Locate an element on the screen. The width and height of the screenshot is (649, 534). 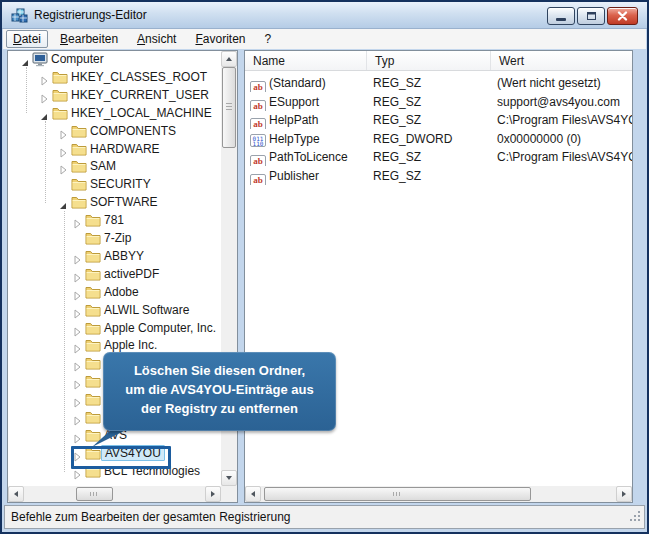
scrollbar-corner is located at coordinates (229, 494).